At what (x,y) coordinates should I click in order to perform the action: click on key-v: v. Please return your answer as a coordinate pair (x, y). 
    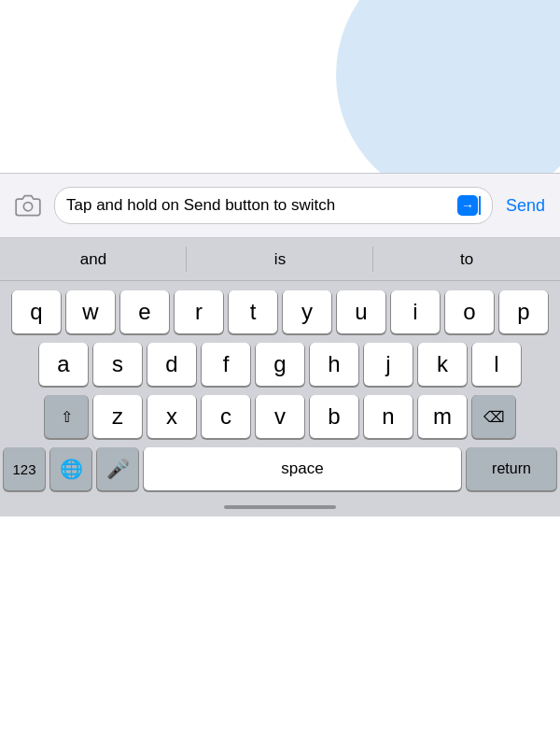
    Looking at the image, I should click on (280, 417).